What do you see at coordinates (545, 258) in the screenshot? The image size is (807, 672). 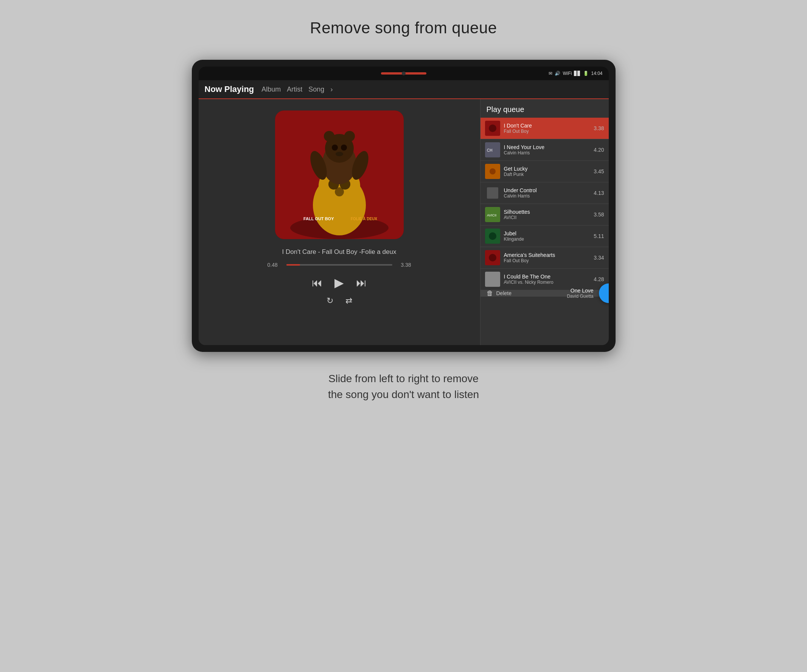 I see `queue-item: America's Suitehearts Fall Out Boy 3.34` at bounding box center [545, 258].